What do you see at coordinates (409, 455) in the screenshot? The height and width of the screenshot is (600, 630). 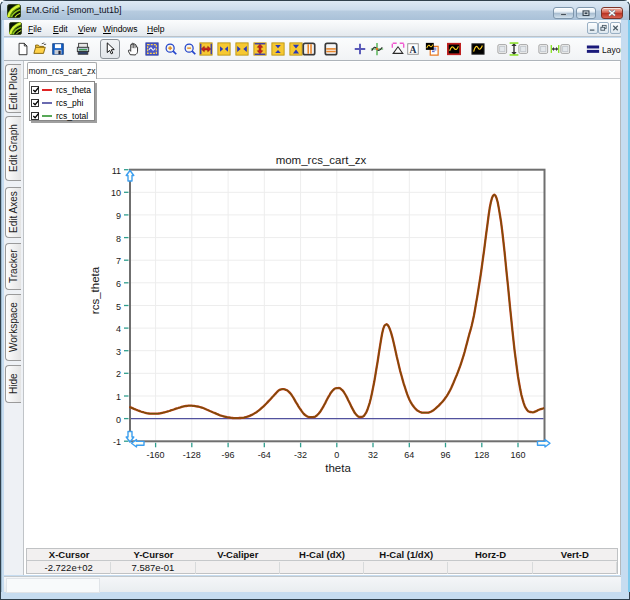 I see `svg-text: 64` at bounding box center [409, 455].